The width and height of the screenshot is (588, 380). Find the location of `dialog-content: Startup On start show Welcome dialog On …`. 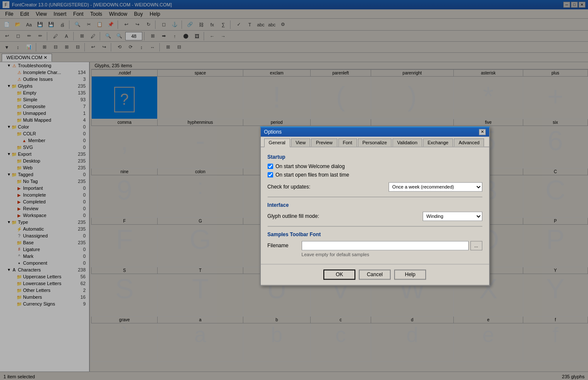

dialog-content: Startup On start show Welcome dialog On … is located at coordinates (375, 206).